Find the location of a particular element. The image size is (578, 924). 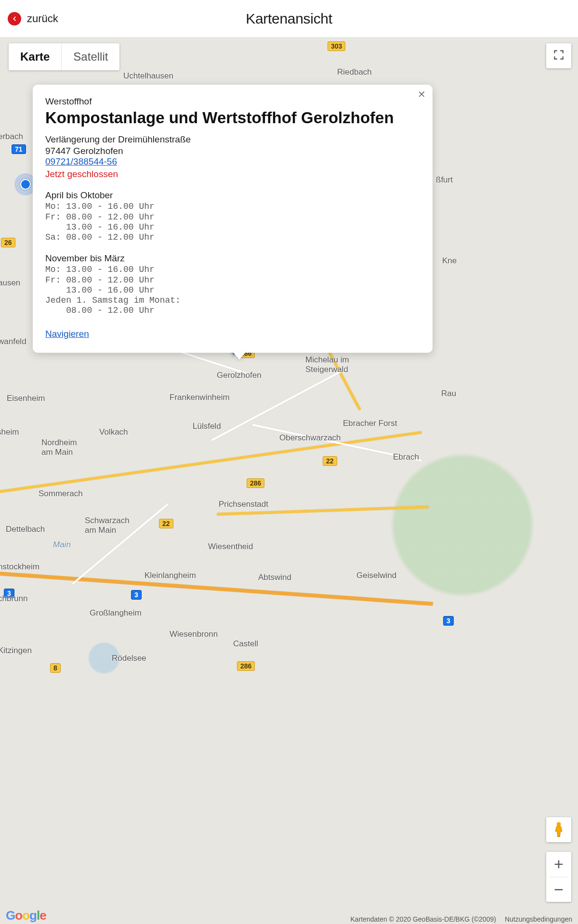

back-label: zurück is located at coordinates (42, 19).